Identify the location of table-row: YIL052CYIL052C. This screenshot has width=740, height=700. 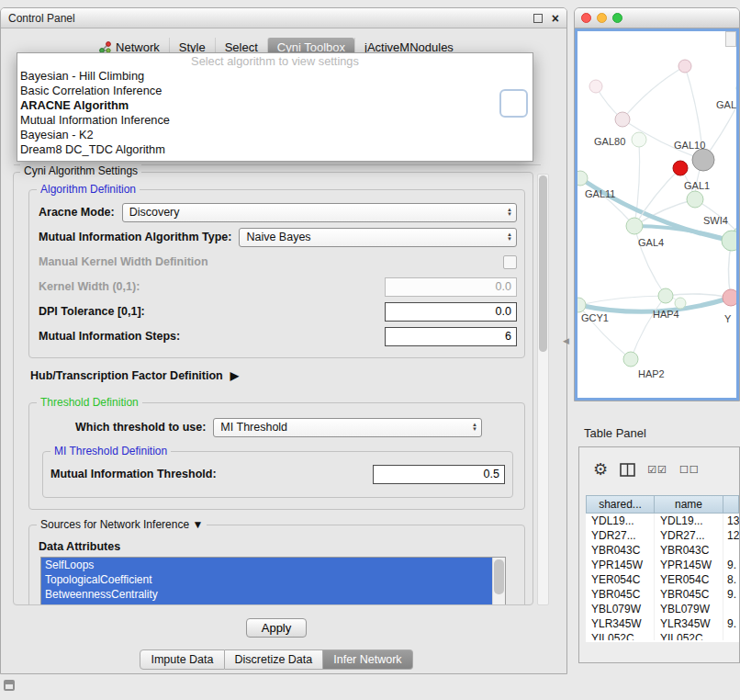
(663, 636).